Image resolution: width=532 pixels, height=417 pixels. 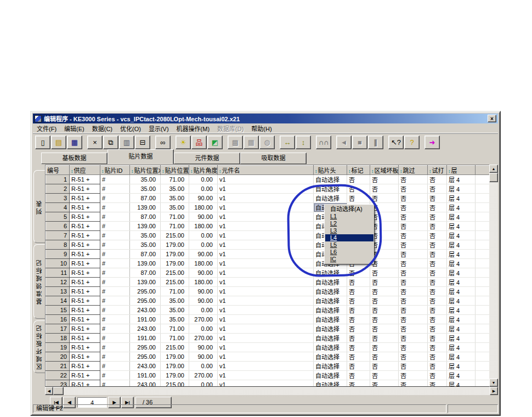 I want to click on menu-item-file: 文件(F), so click(x=47, y=128).